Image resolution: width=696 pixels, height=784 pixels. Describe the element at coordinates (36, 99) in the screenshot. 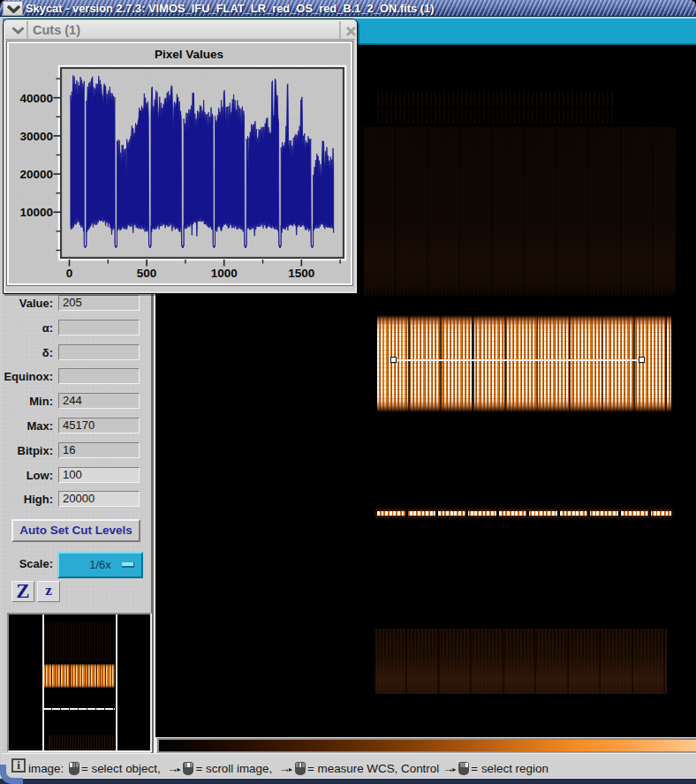

I see `svg-text: 40000` at that location.